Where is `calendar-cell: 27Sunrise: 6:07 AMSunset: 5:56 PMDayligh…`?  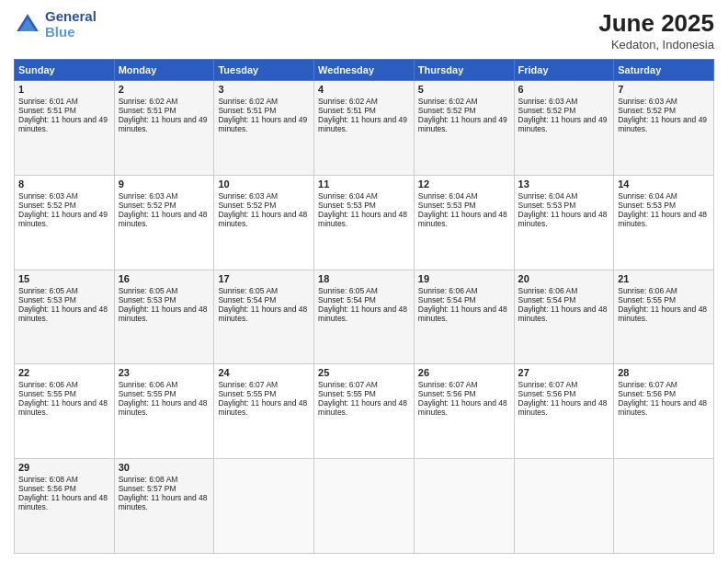
calendar-cell: 27Sunrise: 6:07 AMSunset: 5:56 PMDayligh… is located at coordinates (564, 412).